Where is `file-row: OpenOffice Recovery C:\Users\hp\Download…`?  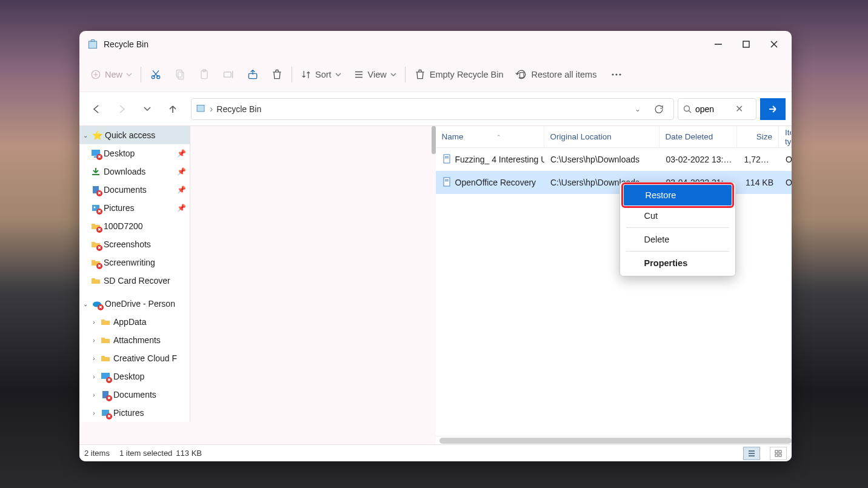
file-row: OpenOffice Recovery C:\Users\hp\Download… is located at coordinates (614, 182).